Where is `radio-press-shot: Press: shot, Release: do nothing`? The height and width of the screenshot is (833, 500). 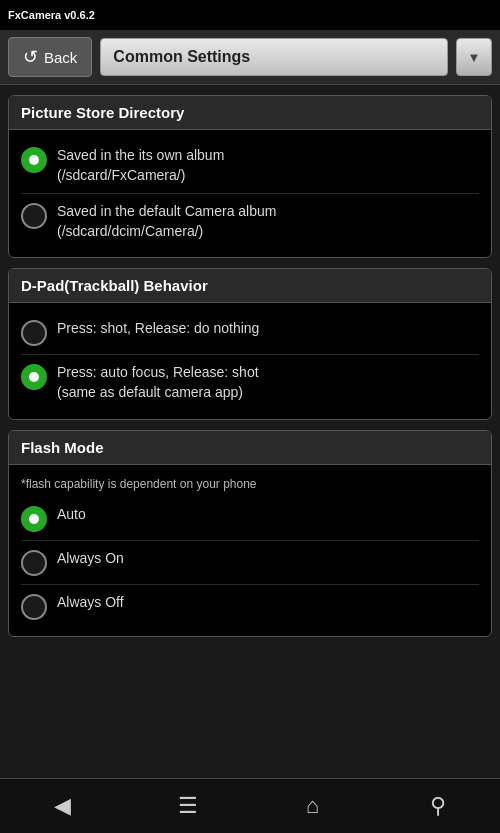
radio-press-shot: Press: shot, Release: do nothing is located at coordinates (250, 332).